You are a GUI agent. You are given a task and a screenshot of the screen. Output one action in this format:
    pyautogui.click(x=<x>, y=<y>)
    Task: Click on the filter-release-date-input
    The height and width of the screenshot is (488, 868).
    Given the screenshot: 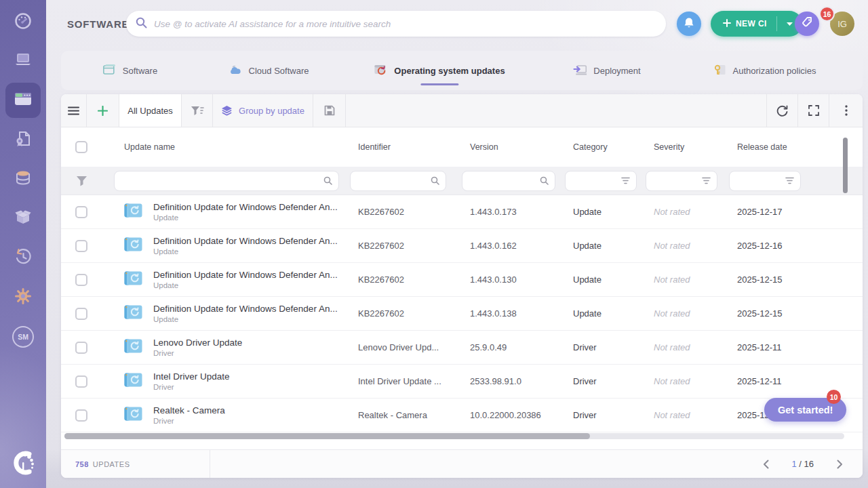 What is the action you would take?
    pyautogui.click(x=761, y=181)
    